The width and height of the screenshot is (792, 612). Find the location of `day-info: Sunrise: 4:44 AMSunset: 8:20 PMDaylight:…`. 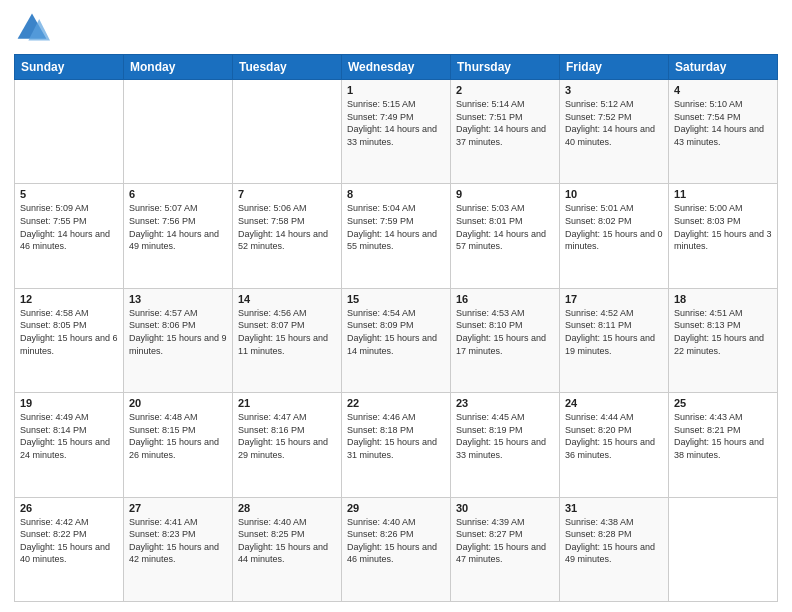

day-info: Sunrise: 4:44 AMSunset: 8:20 PMDaylight:… is located at coordinates (614, 436).